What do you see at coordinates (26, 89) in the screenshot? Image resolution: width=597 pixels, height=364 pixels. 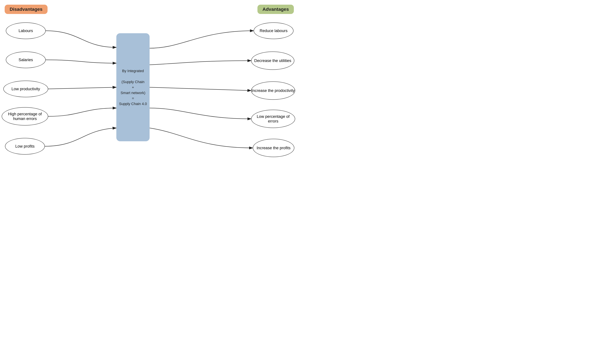 I see `ellipse-low-productivity: Low productivity` at bounding box center [26, 89].